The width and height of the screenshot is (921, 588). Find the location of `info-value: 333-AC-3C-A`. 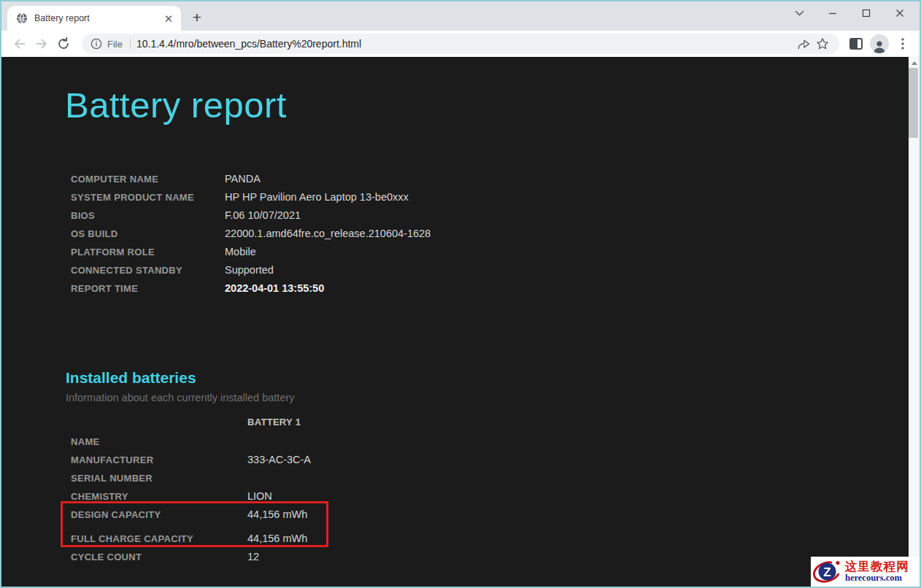

info-value: 333-AC-3C-A is located at coordinates (279, 460).